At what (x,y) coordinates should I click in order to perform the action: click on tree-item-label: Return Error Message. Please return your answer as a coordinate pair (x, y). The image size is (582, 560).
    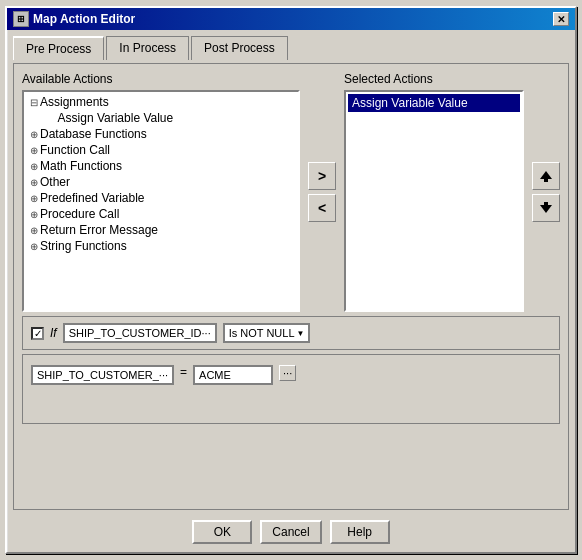
    Looking at the image, I should click on (99, 230).